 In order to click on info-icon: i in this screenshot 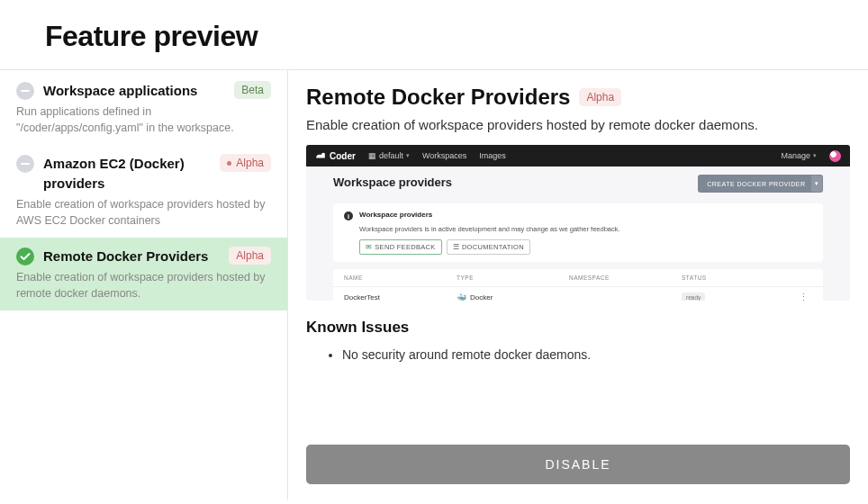, I will do `click(348, 216)`.